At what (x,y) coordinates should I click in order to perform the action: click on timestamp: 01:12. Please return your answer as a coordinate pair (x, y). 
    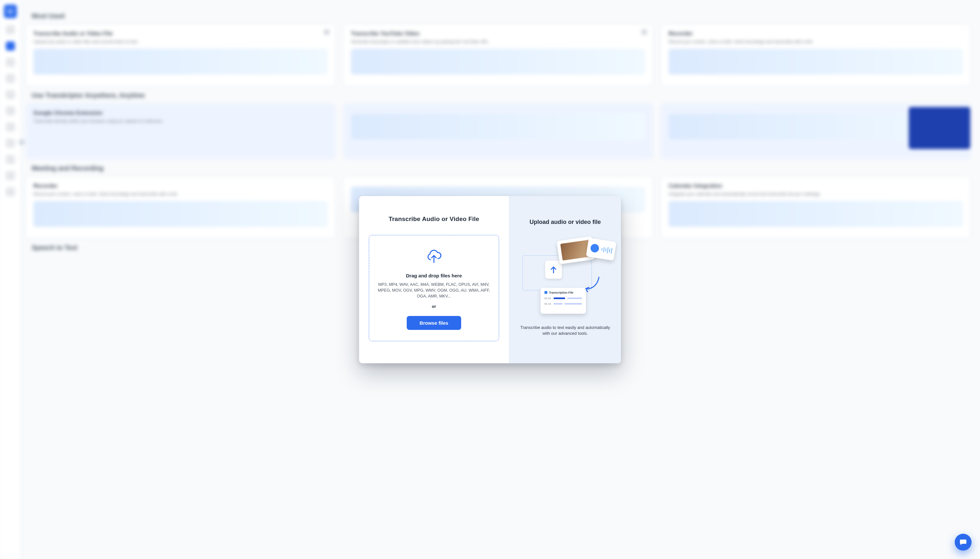
    Looking at the image, I should click on (548, 298).